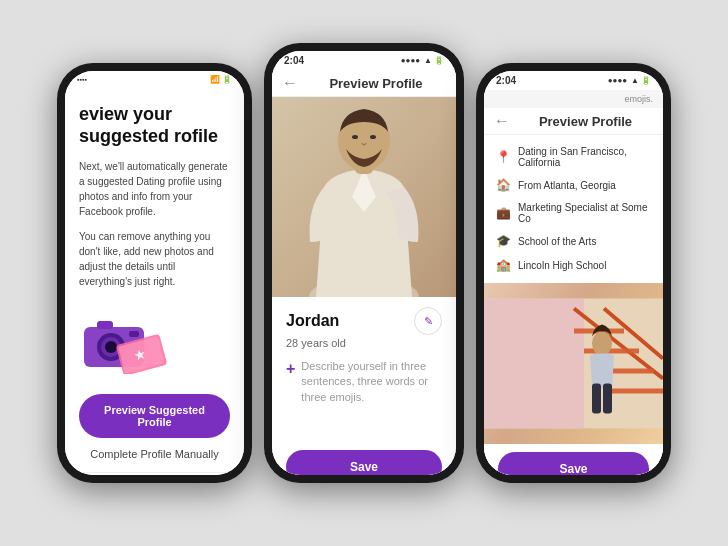 The height and width of the screenshot is (546, 728). What do you see at coordinates (562, 266) in the screenshot?
I see `high-school: Lincoln High School` at bounding box center [562, 266].